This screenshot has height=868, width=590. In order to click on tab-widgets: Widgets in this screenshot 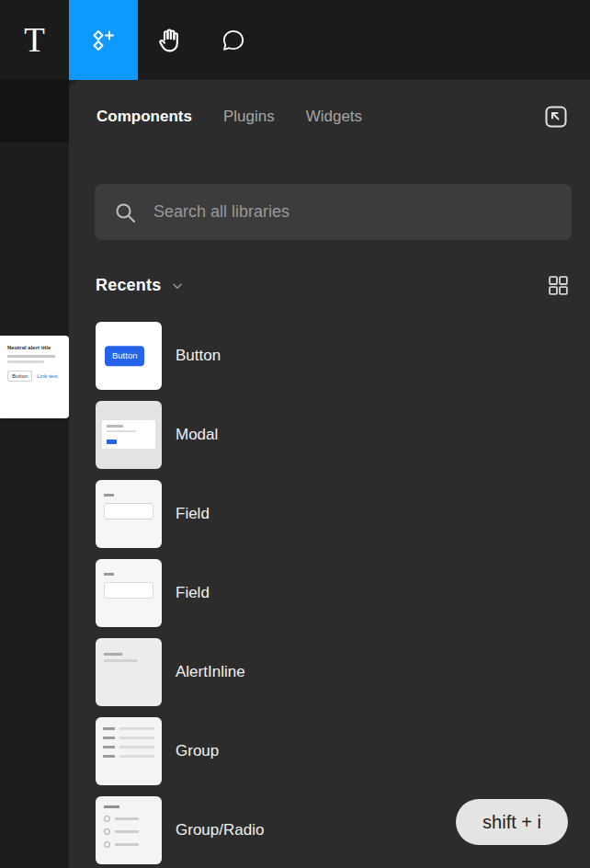, I will do `click(335, 117)`.